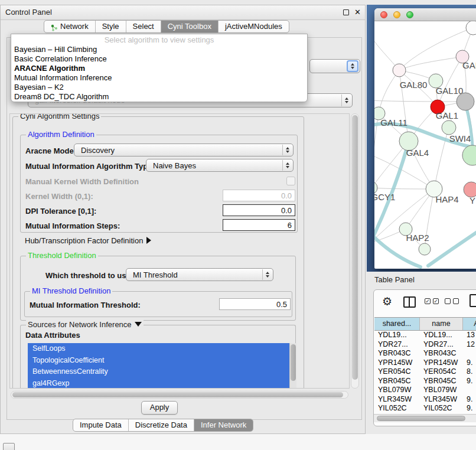  I want to click on split-columns-icon, so click(410, 302).